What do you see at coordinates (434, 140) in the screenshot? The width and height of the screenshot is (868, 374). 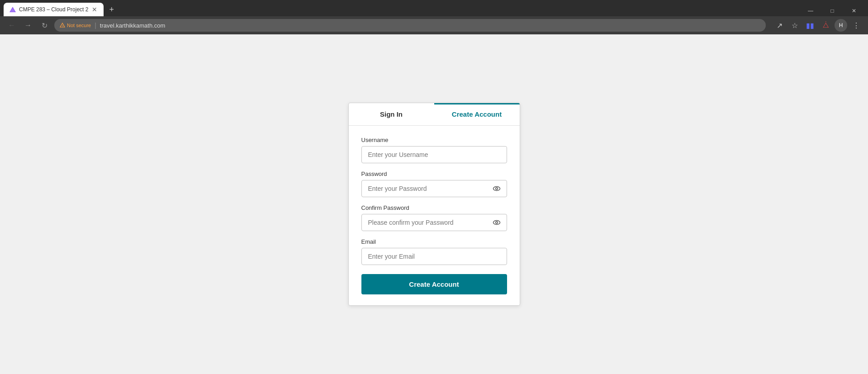 I see `username-label: Username` at bounding box center [434, 140].